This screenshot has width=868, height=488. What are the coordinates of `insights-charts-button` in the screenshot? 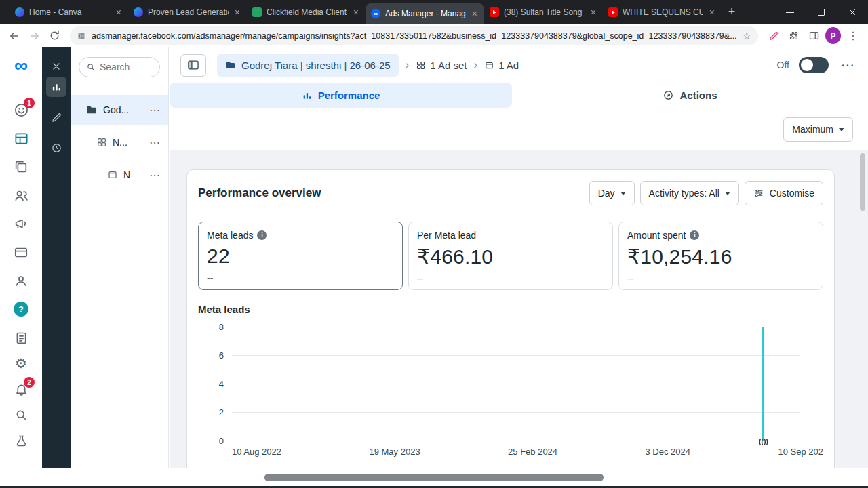 It's located at (56, 87).